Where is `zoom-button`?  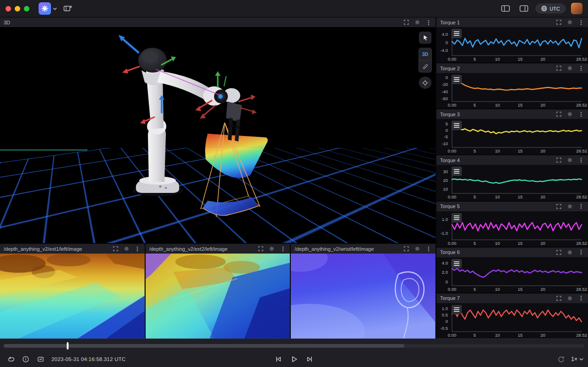 zoom-button is located at coordinates (27, 9).